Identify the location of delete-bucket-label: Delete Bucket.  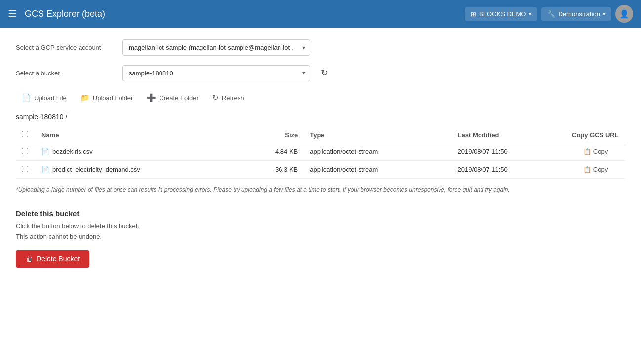
(58, 259).